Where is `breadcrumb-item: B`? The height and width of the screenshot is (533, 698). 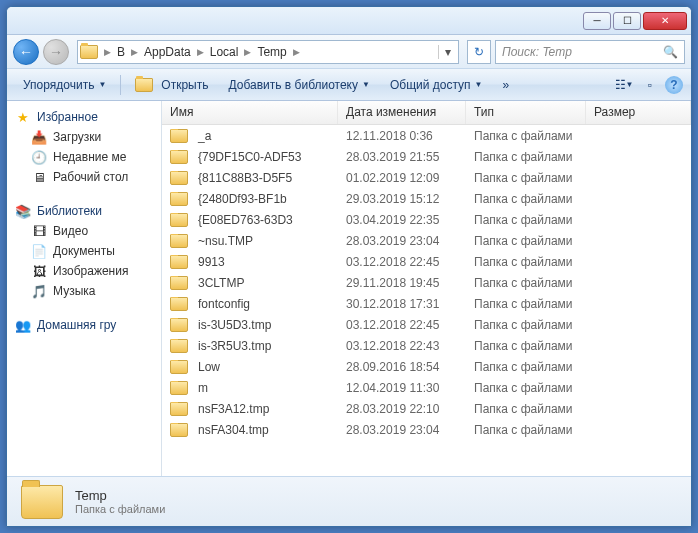 breadcrumb-item: B is located at coordinates (121, 52).